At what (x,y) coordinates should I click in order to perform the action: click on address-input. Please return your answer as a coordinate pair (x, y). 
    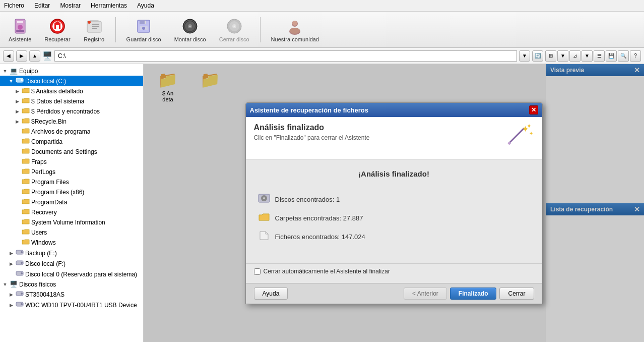
    Looking at the image, I should click on (286, 56).